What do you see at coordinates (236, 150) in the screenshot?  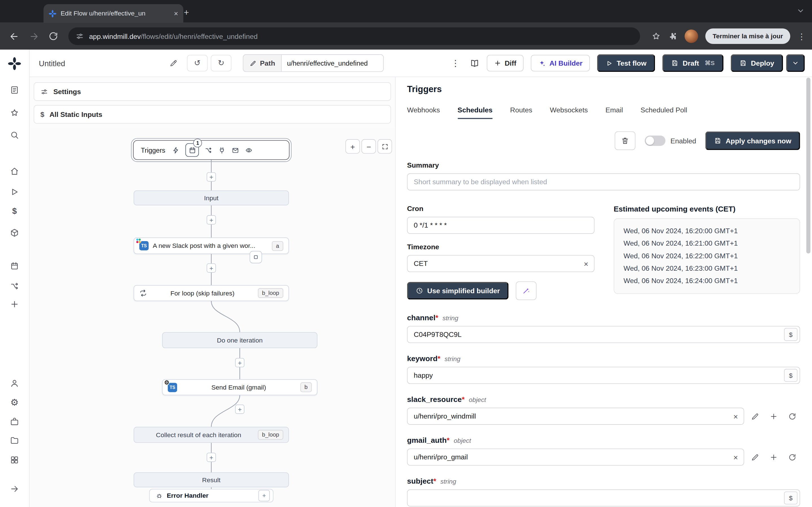 I see `email-trigger-icon` at bounding box center [236, 150].